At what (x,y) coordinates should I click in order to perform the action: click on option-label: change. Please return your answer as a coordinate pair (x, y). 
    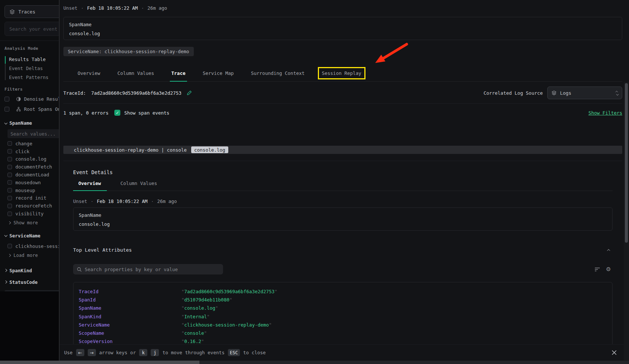
    Looking at the image, I should click on (24, 144).